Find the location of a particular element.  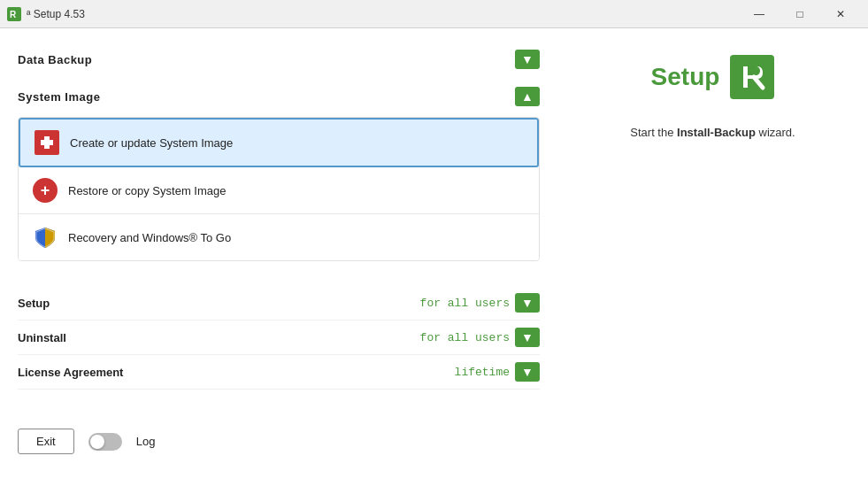

uninstall-toggle: ▼ is located at coordinates (527, 337).